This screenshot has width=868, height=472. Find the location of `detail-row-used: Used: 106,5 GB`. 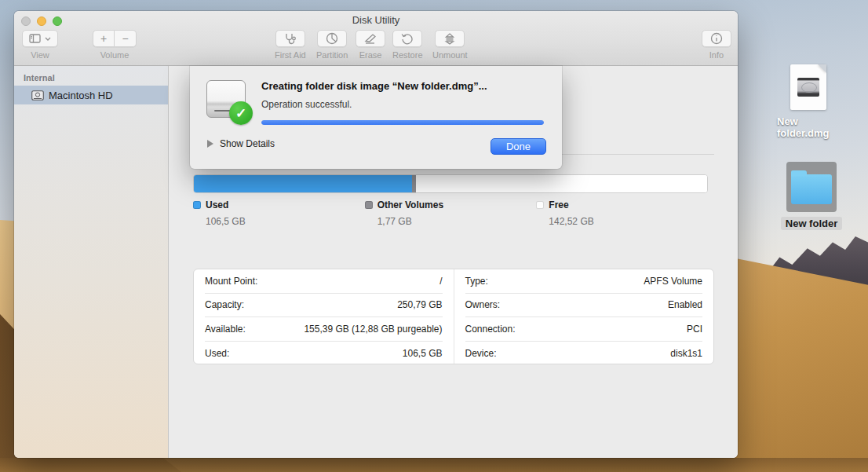

detail-row-used: Used: 106,5 GB is located at coordinates (323, 353).